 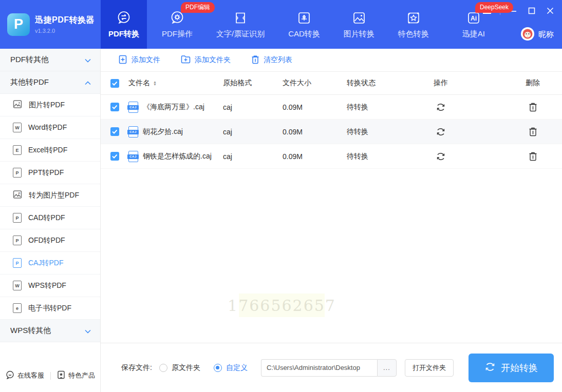 I want to click on radio-icon, so click(x=163, y=368).